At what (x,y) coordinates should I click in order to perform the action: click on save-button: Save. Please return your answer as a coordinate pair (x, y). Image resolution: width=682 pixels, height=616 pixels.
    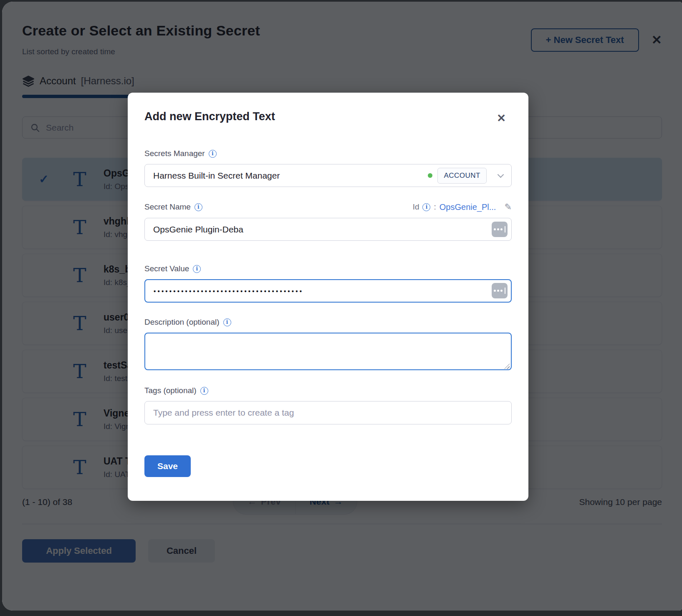
    Looking at the image, I should click on (168, 466).